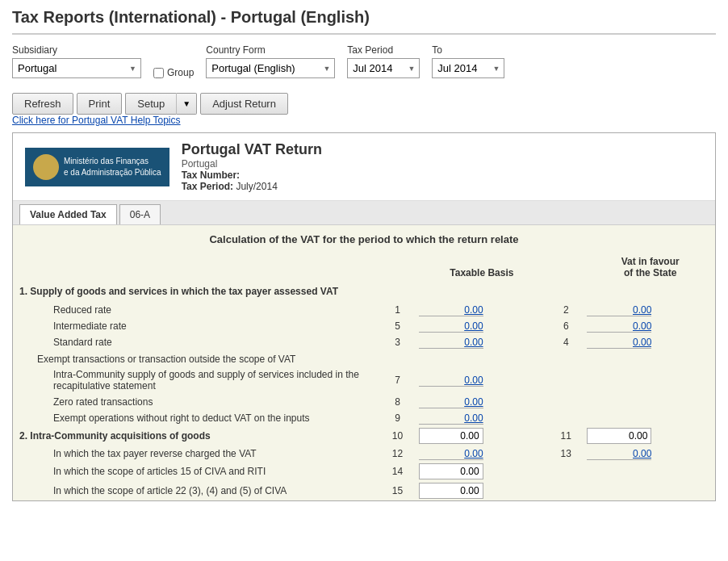  Describe the element at coordinates (566, 267) in the screenshot. I see `col-num2-header` at that location.